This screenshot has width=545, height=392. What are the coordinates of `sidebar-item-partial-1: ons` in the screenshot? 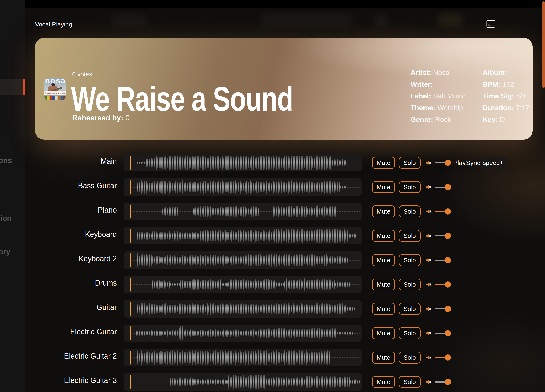 It's located at (6, 161).